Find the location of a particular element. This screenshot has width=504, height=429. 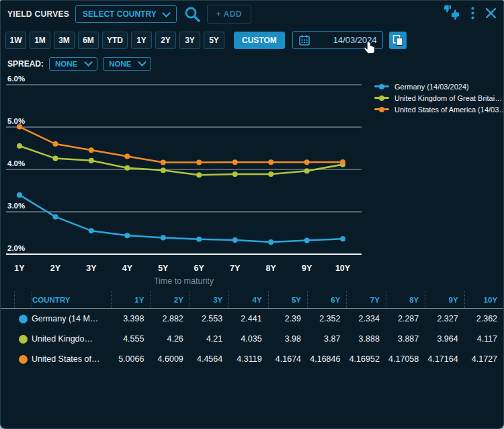

row-value-cell: 5.0066 is located at coordinates (130, 359).